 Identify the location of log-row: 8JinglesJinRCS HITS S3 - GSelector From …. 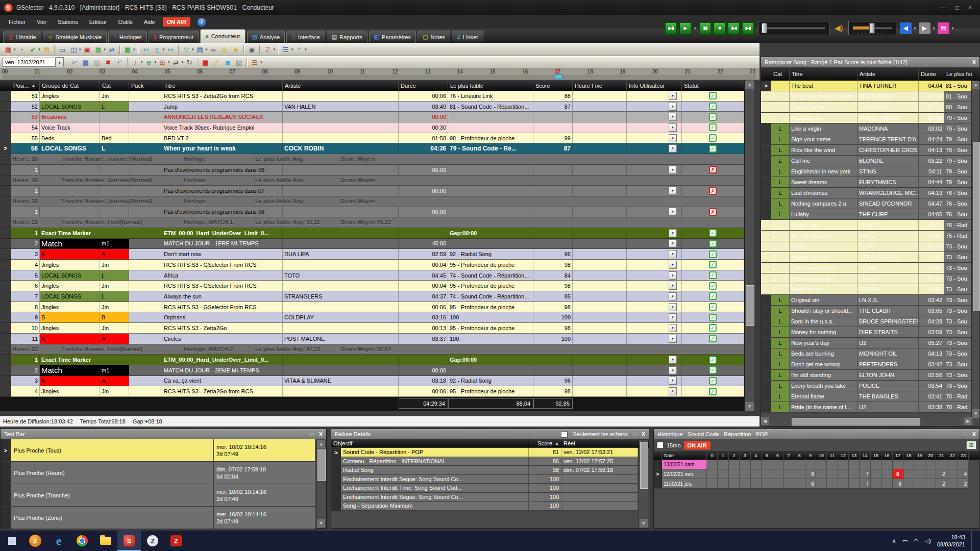
(372, 307).